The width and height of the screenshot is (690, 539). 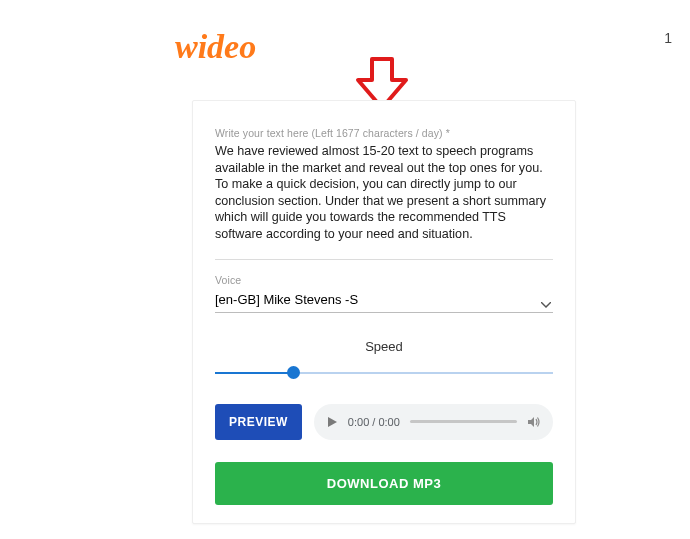 I want to click on chevron-down-icon, so click(x=546, y=303).